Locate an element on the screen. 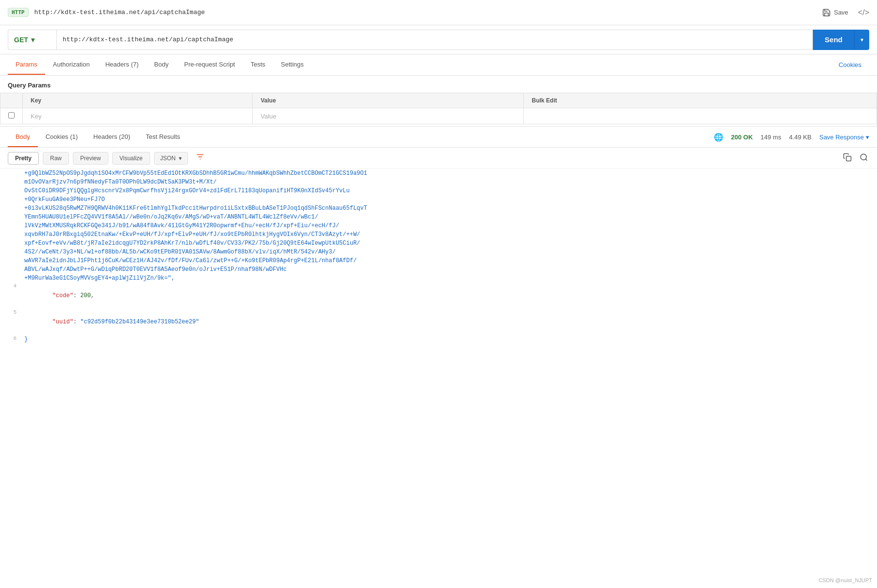 This screenshot has width=877, height=588. visualize-button: Visualize is located at coordinates (131, 158).